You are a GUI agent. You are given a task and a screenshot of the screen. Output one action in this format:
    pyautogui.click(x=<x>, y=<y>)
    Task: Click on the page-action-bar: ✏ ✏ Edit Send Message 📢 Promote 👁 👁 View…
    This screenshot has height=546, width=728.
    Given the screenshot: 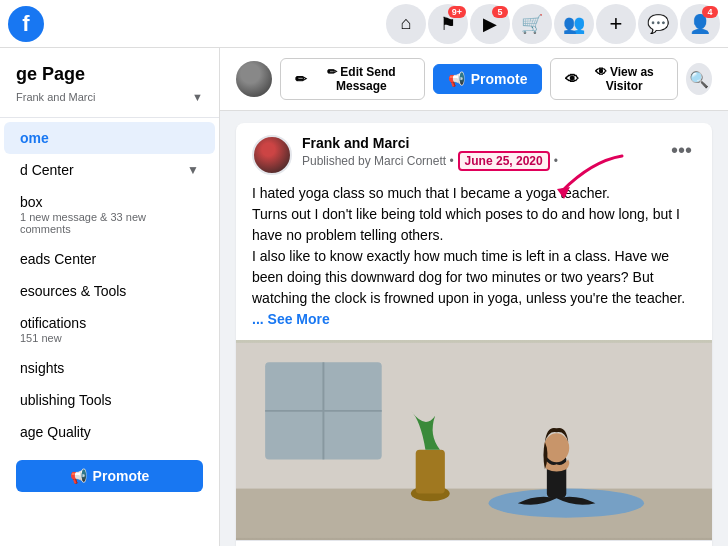 What is the action you would take?
    pyautogui.click(x=474, y=80)
    